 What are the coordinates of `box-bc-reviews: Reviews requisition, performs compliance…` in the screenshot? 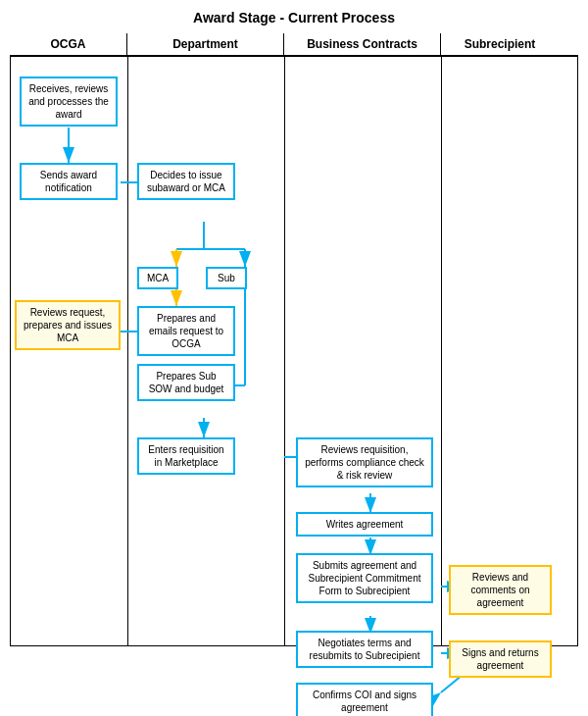 It's located at (365, 463).